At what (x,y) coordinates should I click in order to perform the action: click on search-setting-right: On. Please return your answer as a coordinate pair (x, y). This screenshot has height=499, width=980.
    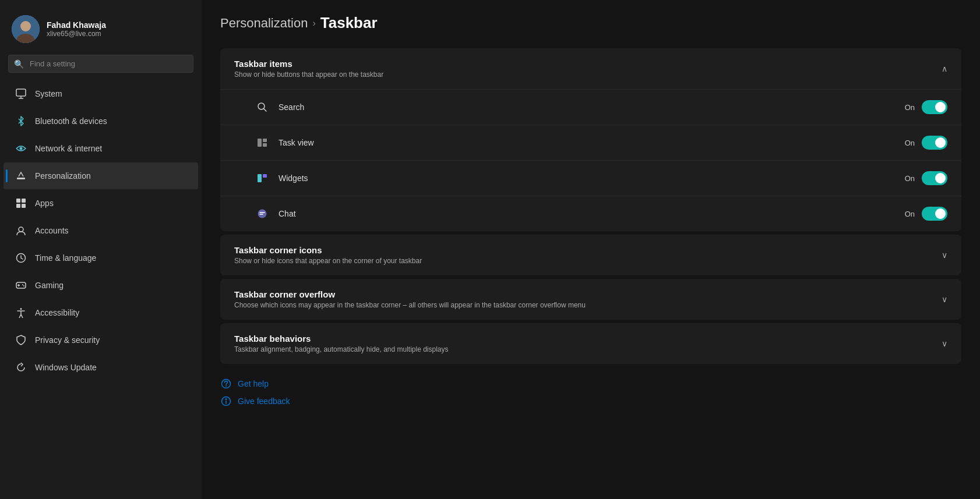
    Looking at the image, I should click on (926, 107).